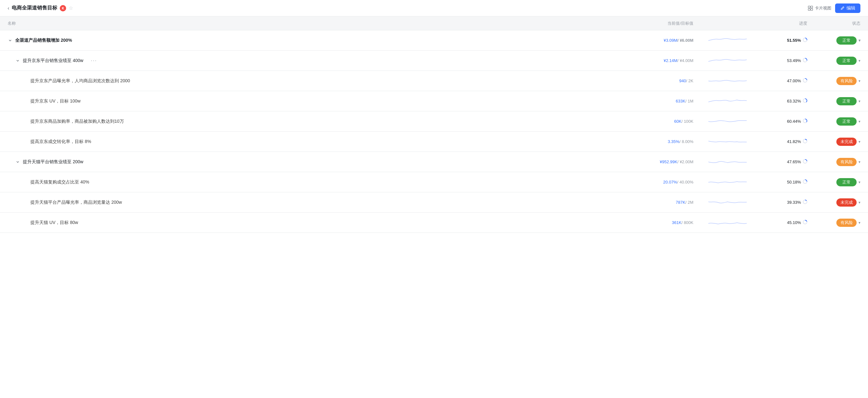  What do you see at coordinates (835, 142) in the screenshot?
I see `status-cell: 未完成▾` at bounding box center [835, 142].